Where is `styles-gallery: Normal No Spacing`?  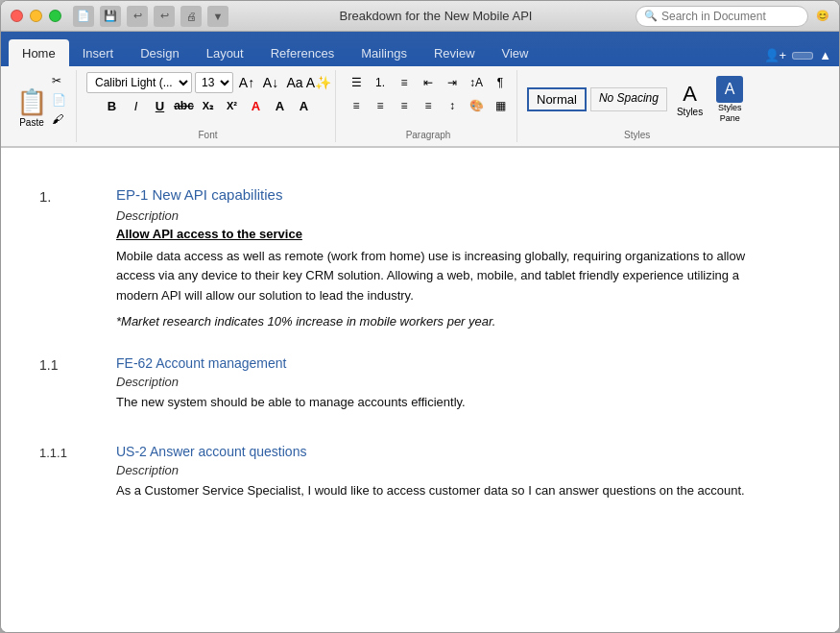 styles-gallery: Normal No Spacing is located at coordinates (597, 100).